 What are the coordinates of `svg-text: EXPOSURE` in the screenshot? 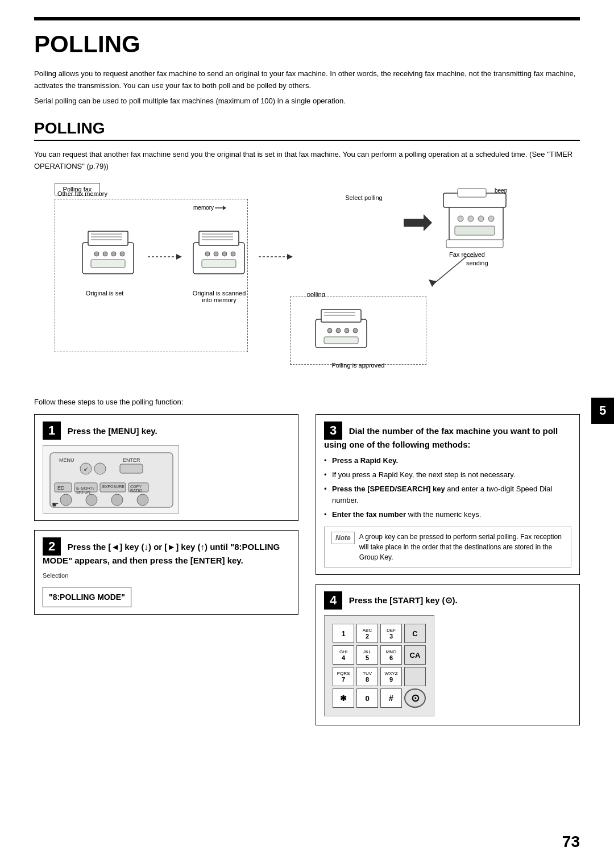 It's located at (114, 486).